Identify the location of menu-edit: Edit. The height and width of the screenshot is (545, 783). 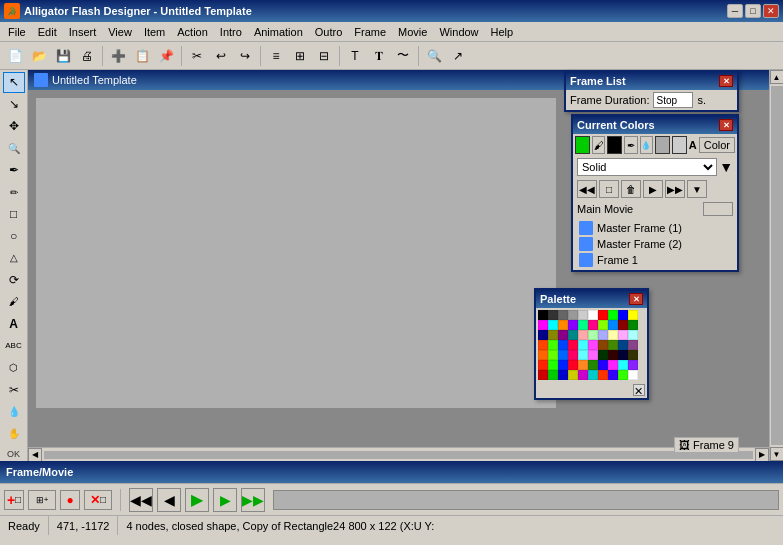
(48, 32).